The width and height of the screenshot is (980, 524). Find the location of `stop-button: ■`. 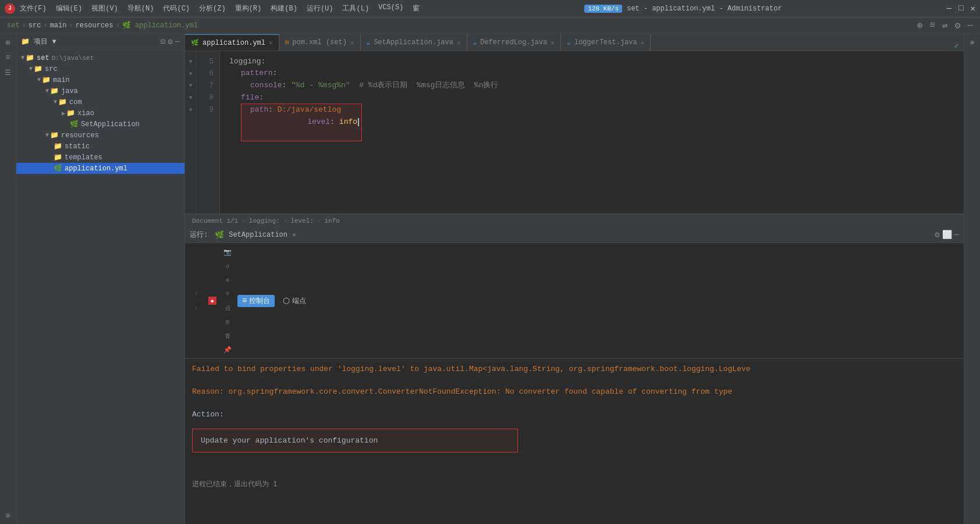

stop-button: ■ is located at coordinates (212, 301).